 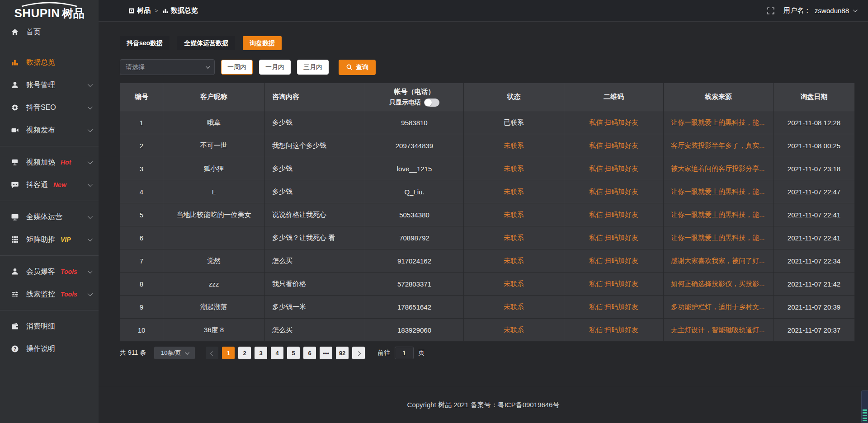 I want to click on page-button: 4, so click(x=277, y=353).